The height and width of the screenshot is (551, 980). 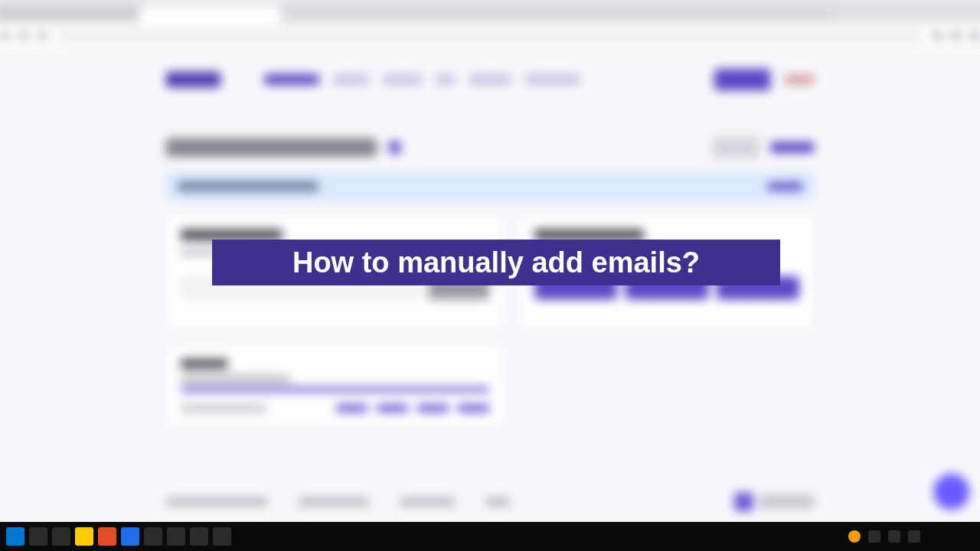 I want to click on upgrade-link, so click(x=792, y=148).